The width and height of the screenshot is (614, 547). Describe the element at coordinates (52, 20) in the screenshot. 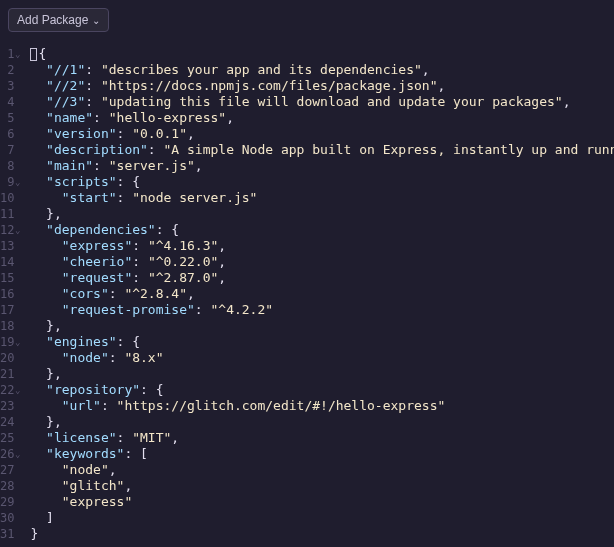

I see `add-package-label: Add Package` at that location.